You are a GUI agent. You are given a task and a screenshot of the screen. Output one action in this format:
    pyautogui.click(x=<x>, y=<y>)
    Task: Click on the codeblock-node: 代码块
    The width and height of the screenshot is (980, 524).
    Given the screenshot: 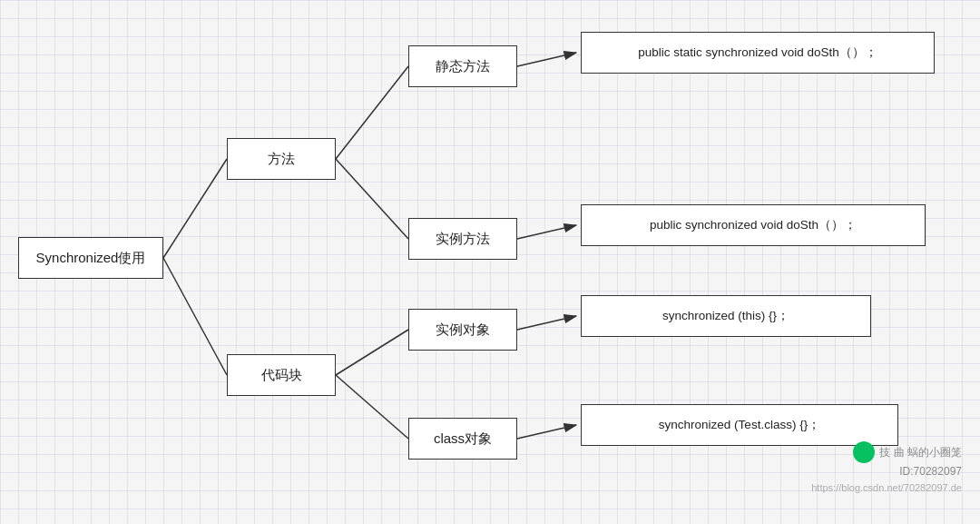 What is the action you would take?
    pyautogui.click(x=281, y=375)
    